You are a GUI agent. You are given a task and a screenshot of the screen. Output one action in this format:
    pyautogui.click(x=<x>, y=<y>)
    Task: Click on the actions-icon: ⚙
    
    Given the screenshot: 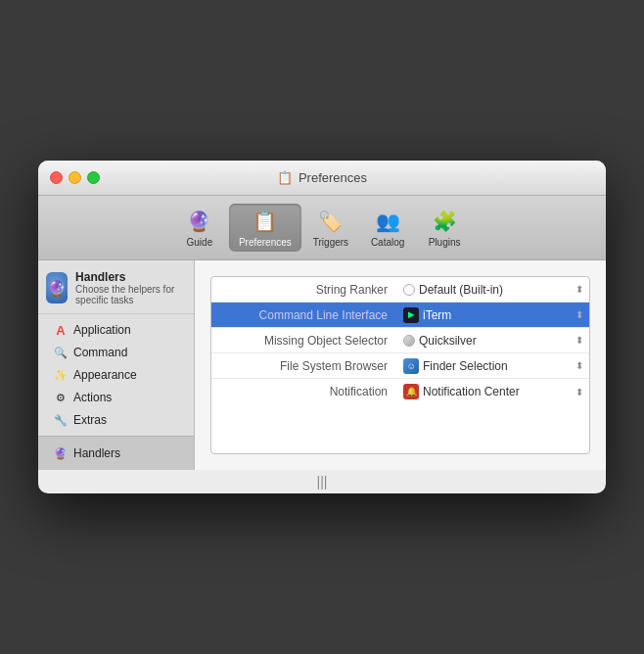 What is the action you would take?
    pyautogui.click(x=61, y=397)
    